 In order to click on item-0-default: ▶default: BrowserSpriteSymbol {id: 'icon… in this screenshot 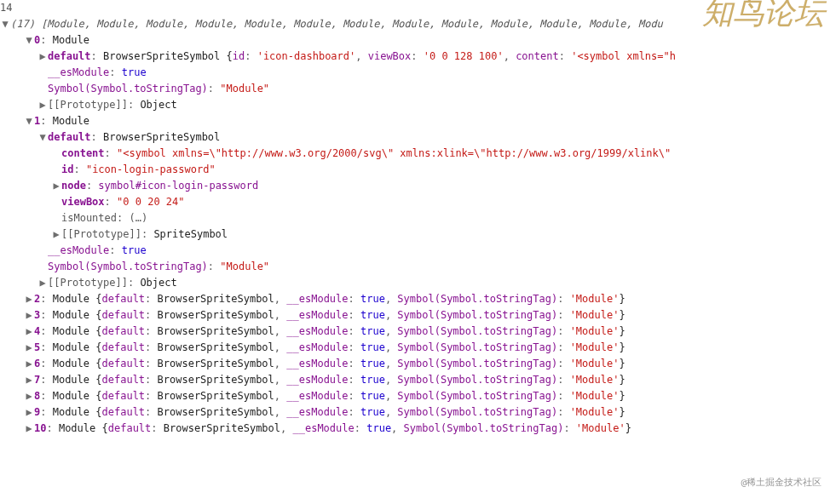, I will do `click(415, 56)`.